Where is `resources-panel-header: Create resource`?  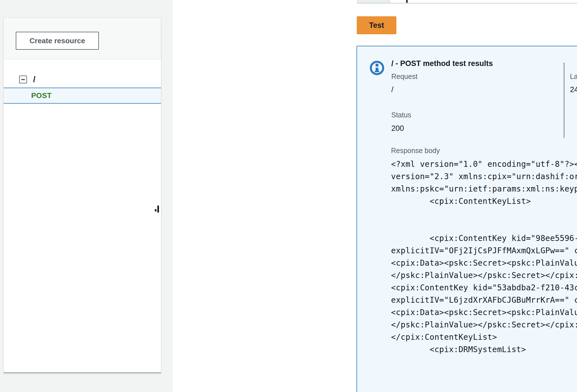
resources-panel-header: Create resource is located at coordinates (82, 38).